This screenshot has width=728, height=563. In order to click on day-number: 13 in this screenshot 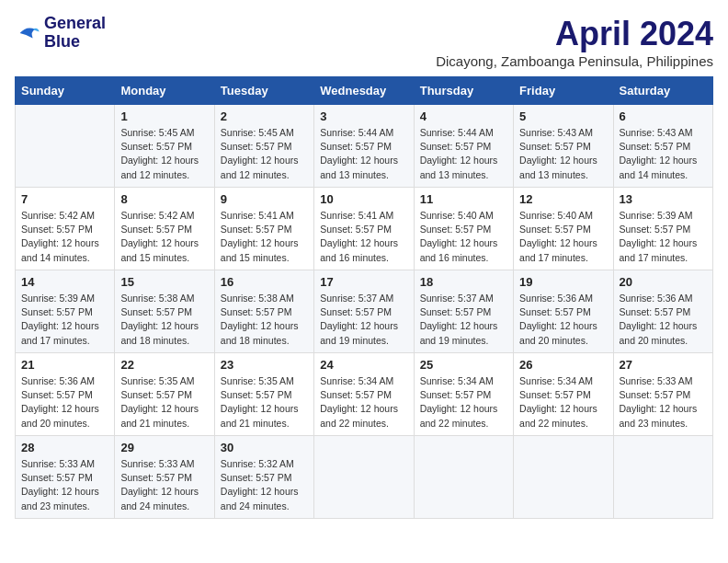, I will do `click(664, 199)`.